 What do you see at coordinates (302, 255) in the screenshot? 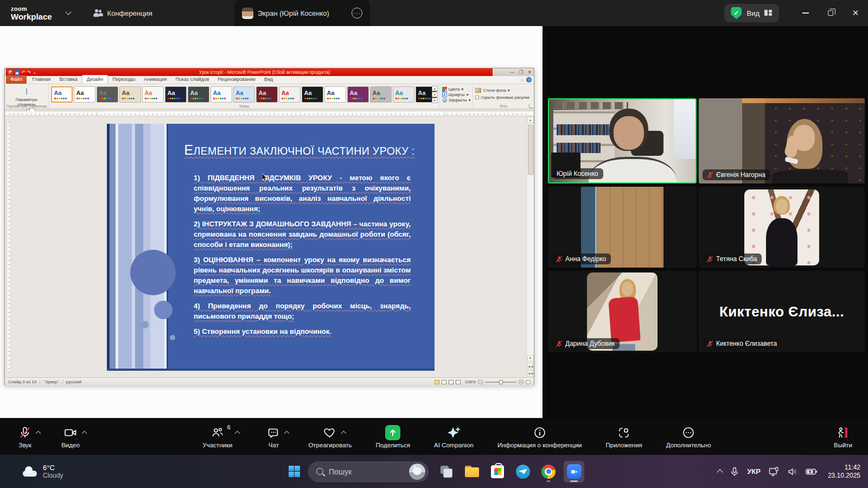
I see `slide-body: 1) ПІДВЕДЕННЯ ПІДСУМКІВ УРОКУ - метою як…` at bounding box center [302, 255].